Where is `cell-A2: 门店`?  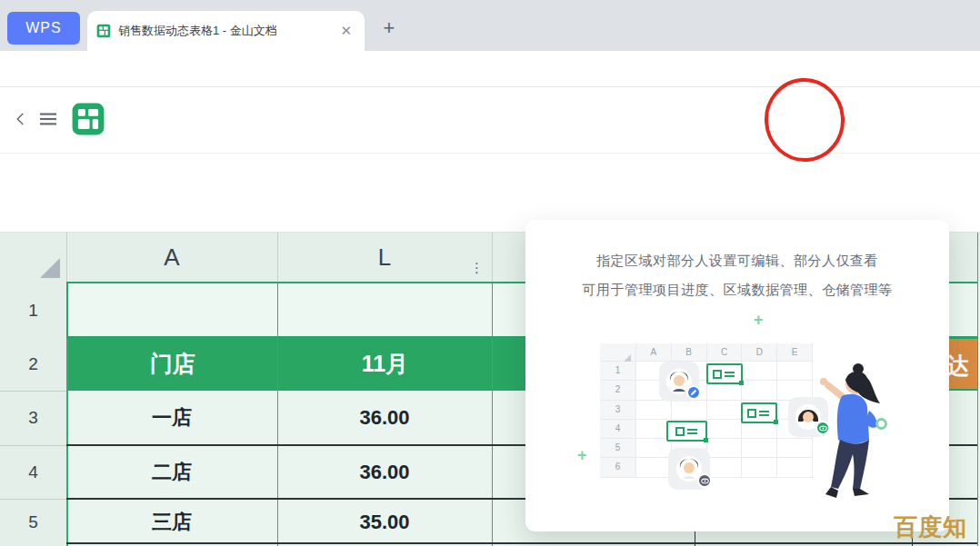
cell-A2: 门店 is located at coordinates (173, 363).